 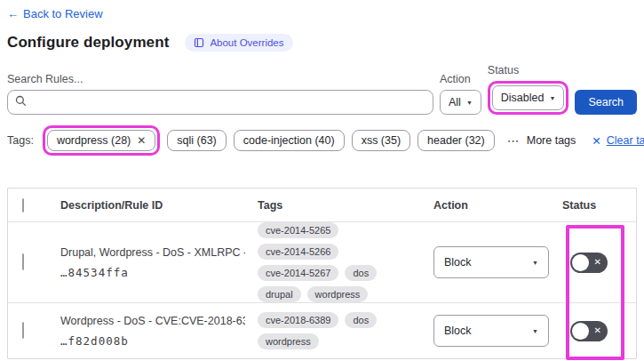 I want to click on action-filter-select: All ▼, so click(x=460, y=102).